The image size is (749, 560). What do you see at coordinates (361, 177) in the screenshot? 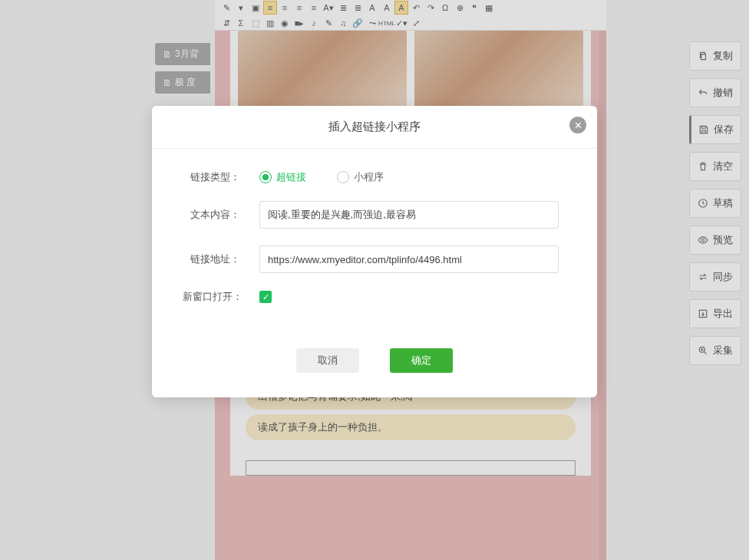
I see `radio-miniapp: 小程序` at bounding box center [361, 177].